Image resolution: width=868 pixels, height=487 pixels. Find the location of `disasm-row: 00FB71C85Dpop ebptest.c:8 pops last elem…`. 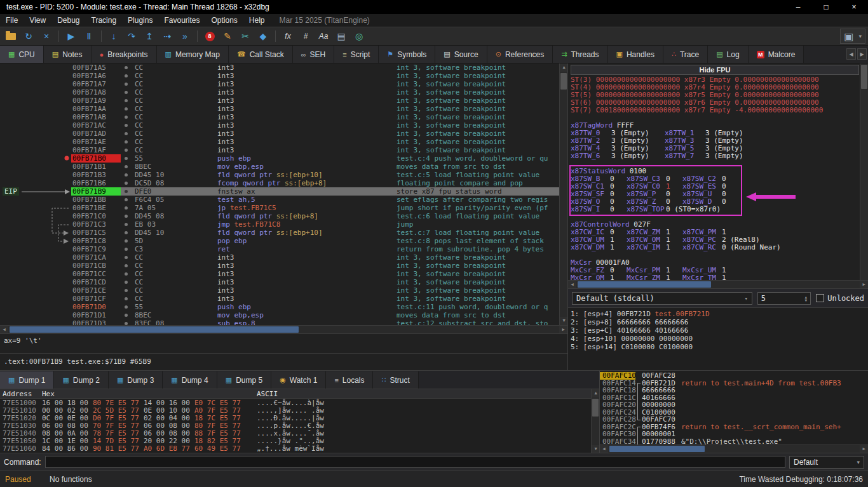

disasm-row: 00FB71C85Dpop ebptest.c:8 pops last elem… is located at coordinates (315, 241).